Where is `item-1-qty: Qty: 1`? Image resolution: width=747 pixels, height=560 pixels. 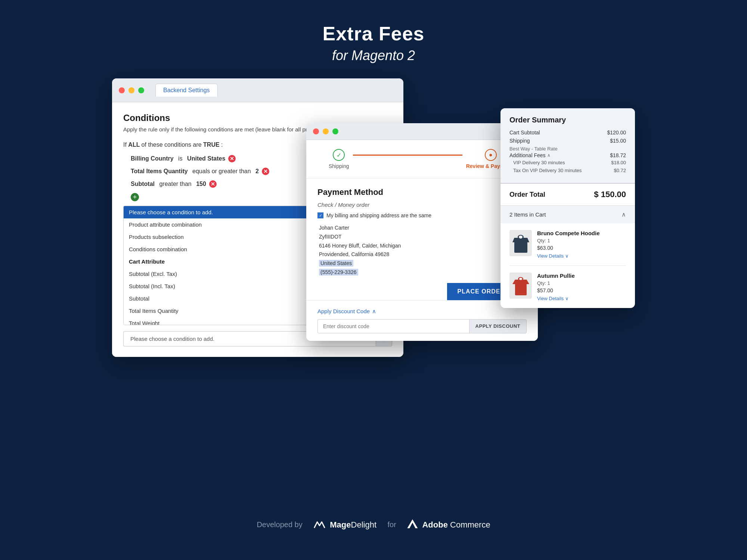 item-1-qty: Qty: 1 is located at coordinates (582, 240).